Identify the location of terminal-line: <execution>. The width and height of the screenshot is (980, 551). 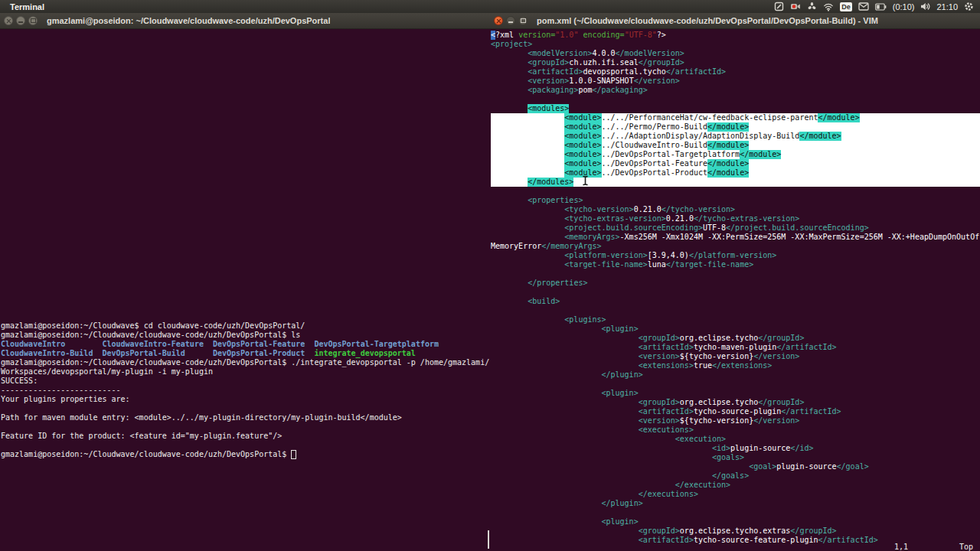
(735, 439).